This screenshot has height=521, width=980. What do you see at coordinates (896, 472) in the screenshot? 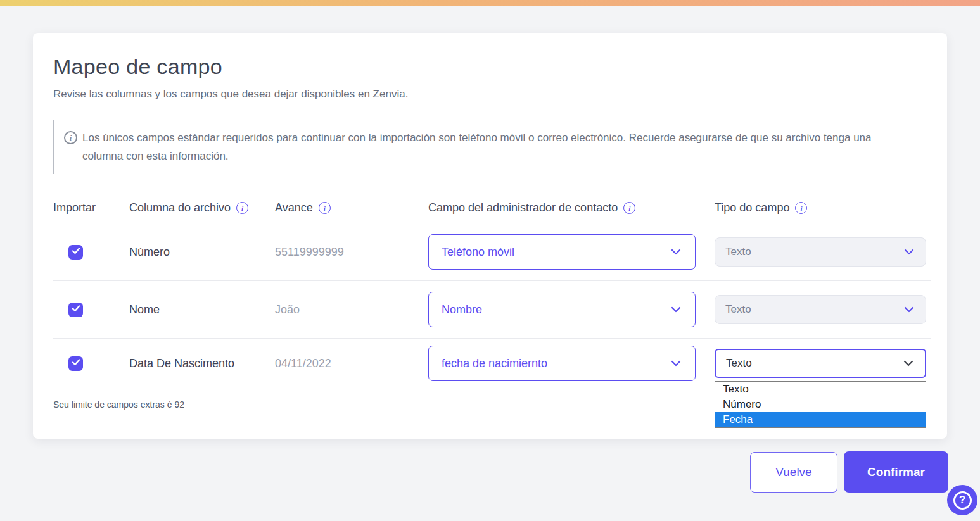
I see `confirm-button: Confirmar` at bounding box center [896, 472].